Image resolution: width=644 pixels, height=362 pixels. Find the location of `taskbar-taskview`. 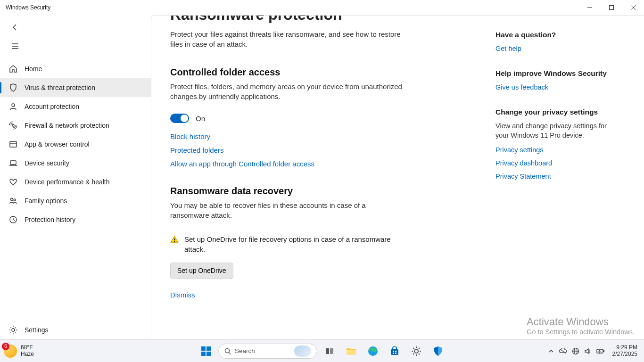

taskbar-taskview is located at coordinates (330, 351).